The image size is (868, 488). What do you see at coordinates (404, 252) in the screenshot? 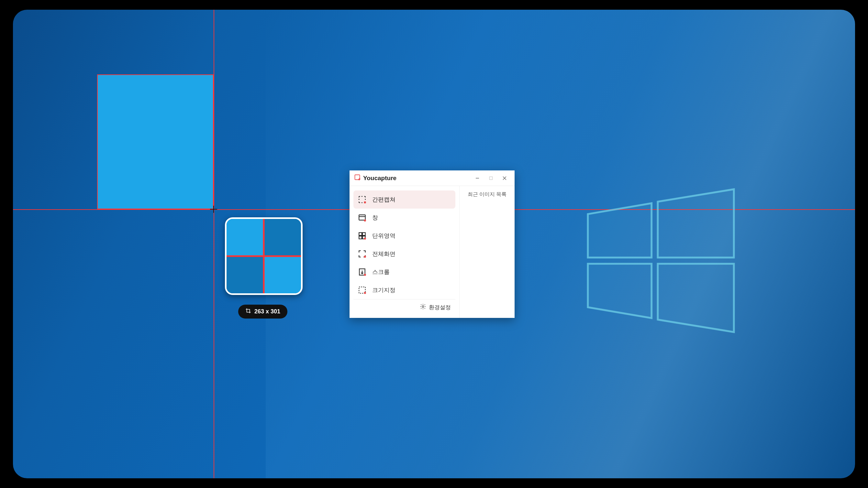
I see `capture-menu: 간편캡쳐 창` at bounding box center [404, 252].